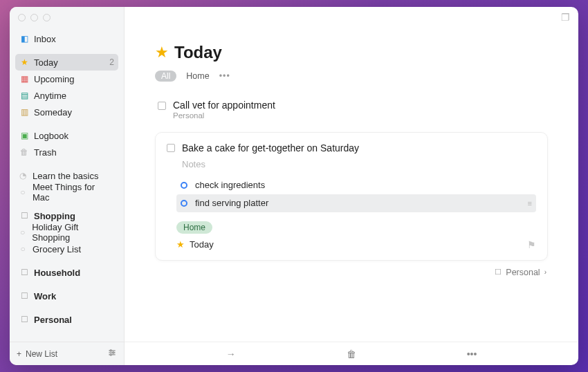 The image size is (588, 372). What do you see at coordinates (66, 272) in the screenshot?
I see `sidebar-area-household: ☐ Household` at bounding box center [66, 272].